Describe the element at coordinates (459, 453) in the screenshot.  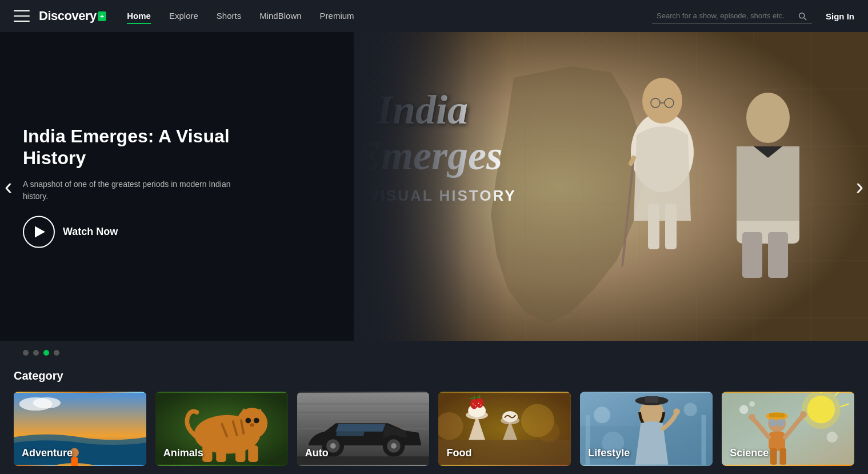
I see `card-label-food: Food` at that location.